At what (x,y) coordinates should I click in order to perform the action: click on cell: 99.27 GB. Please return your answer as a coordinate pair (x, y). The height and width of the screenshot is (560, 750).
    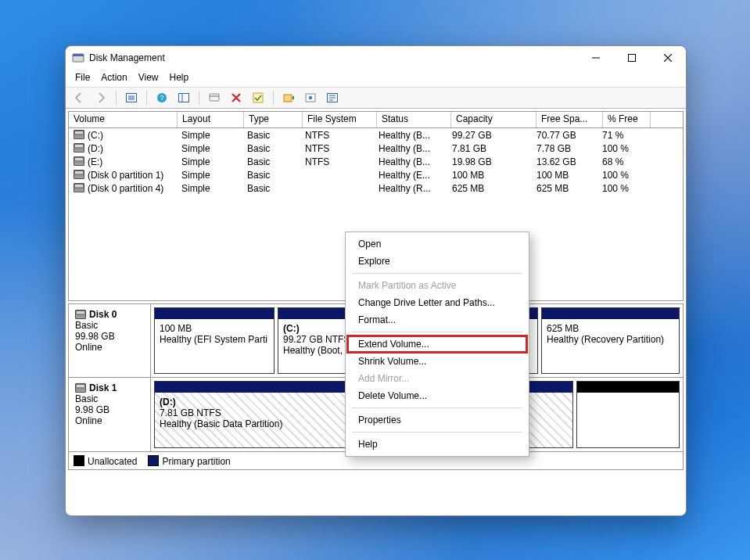
    Looking at the image, I should click on (490, 135).